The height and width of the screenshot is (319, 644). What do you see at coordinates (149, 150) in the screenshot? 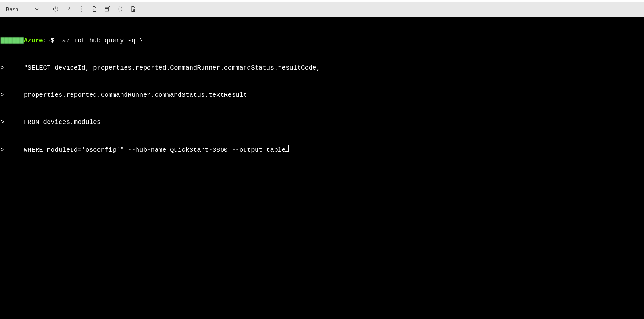
I see `command-text-4: WHERE moduleId='osconfig'" --hub-name Qu…` at bounding box center [149, 150].